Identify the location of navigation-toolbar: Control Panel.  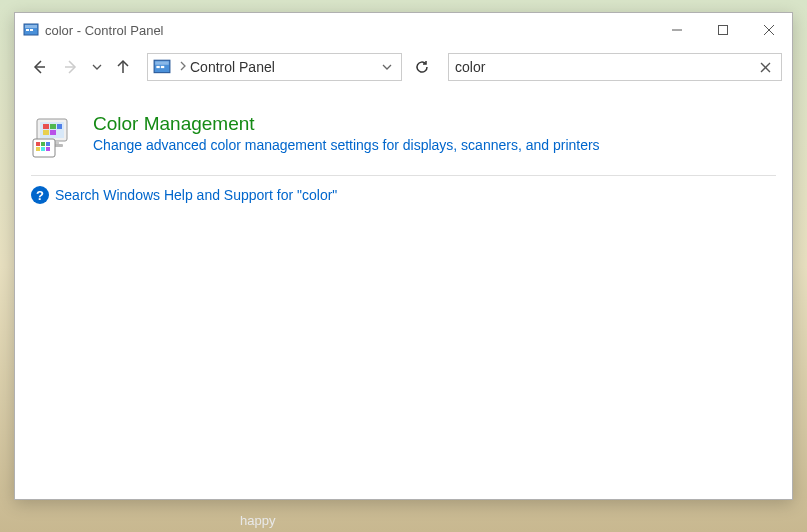
(404, 67).